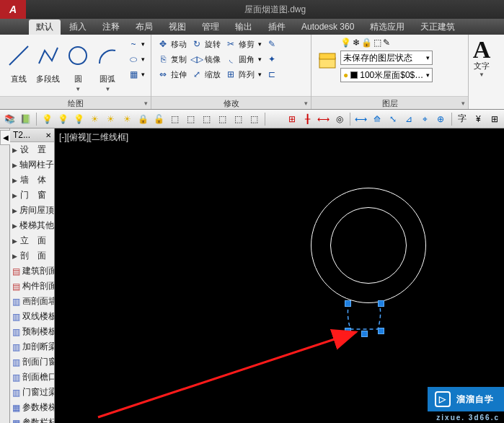 This screenshot has height=423, width=504. What do you see at coordinates (254, 119) in the screenshot?
I see `tb-mk6: ⬚` at bounding box center [254, 119].